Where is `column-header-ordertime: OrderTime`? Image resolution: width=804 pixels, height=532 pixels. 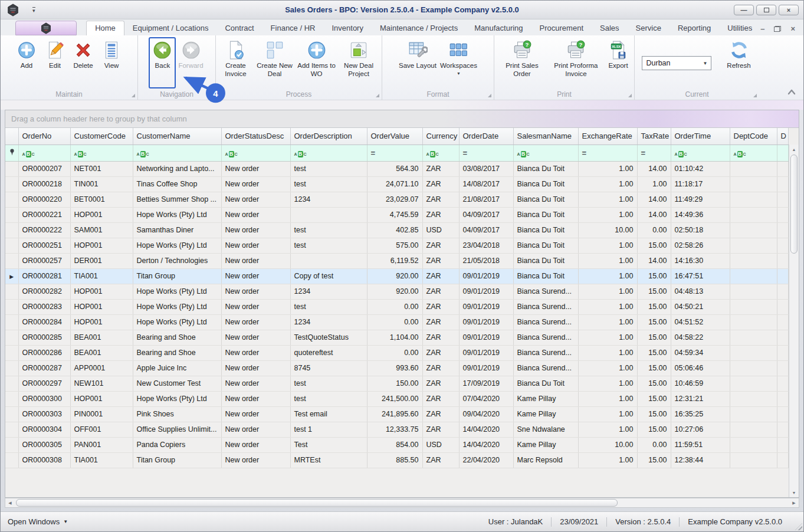 column-header-ordertime: OrderTime is located at coordinates (700, 136).